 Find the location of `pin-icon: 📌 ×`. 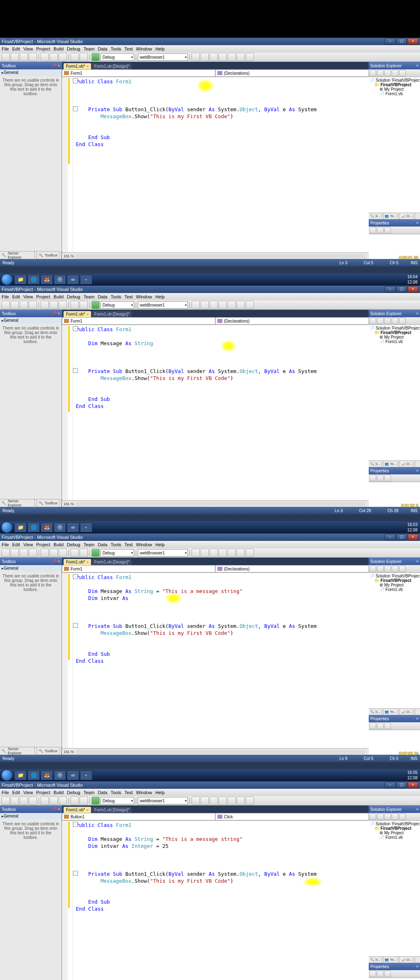

pin-icon: 📌 × is located at coordinates (56, 561).